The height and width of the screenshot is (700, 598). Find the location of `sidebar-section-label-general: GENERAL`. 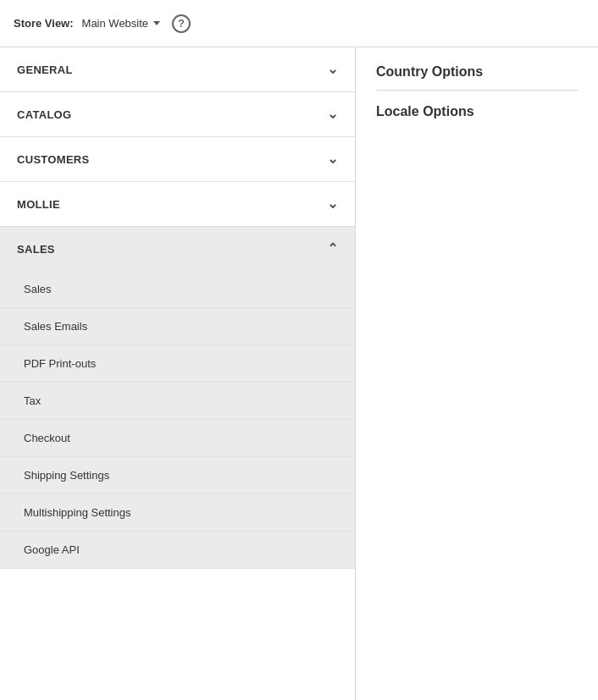

sidebar-section-label-general: GENERAL is located at coordinates (45, 69).